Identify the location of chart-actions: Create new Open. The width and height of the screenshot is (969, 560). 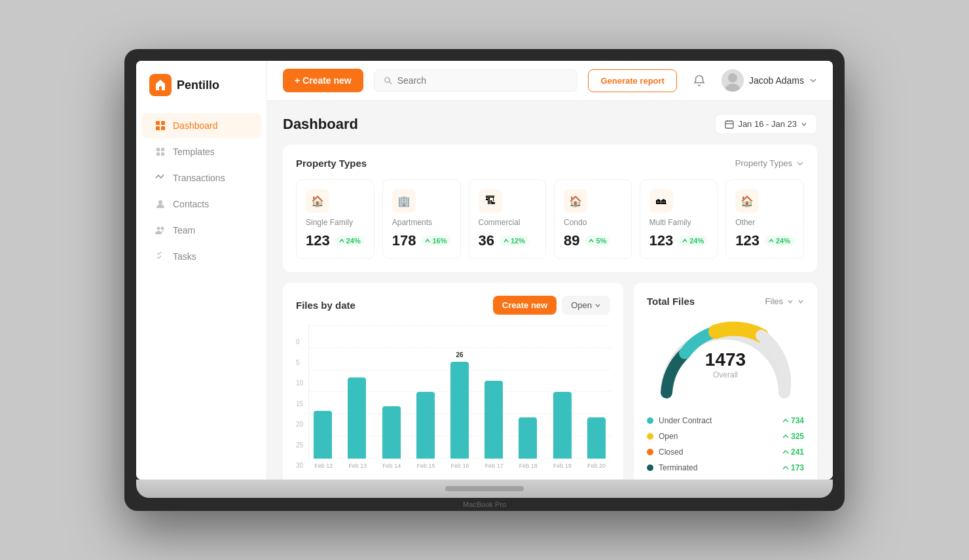
(551, 305).